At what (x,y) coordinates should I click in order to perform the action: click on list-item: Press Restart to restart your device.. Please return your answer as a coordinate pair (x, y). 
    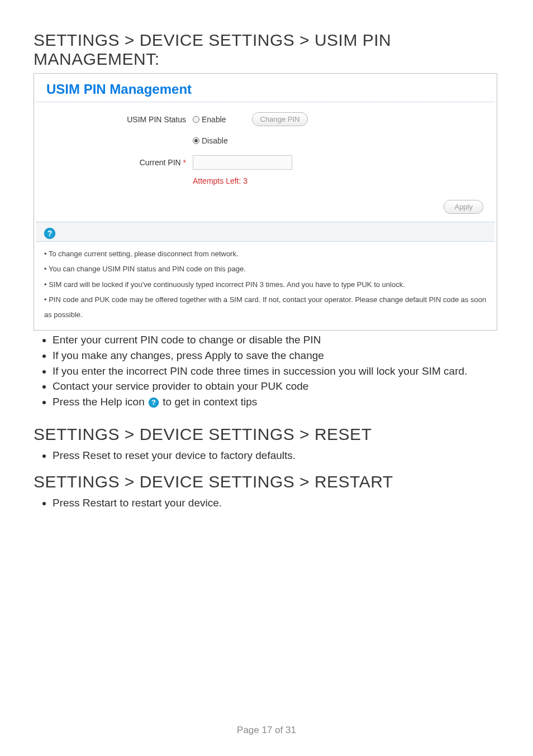
    Looking at the image, I should click on (276, 503).